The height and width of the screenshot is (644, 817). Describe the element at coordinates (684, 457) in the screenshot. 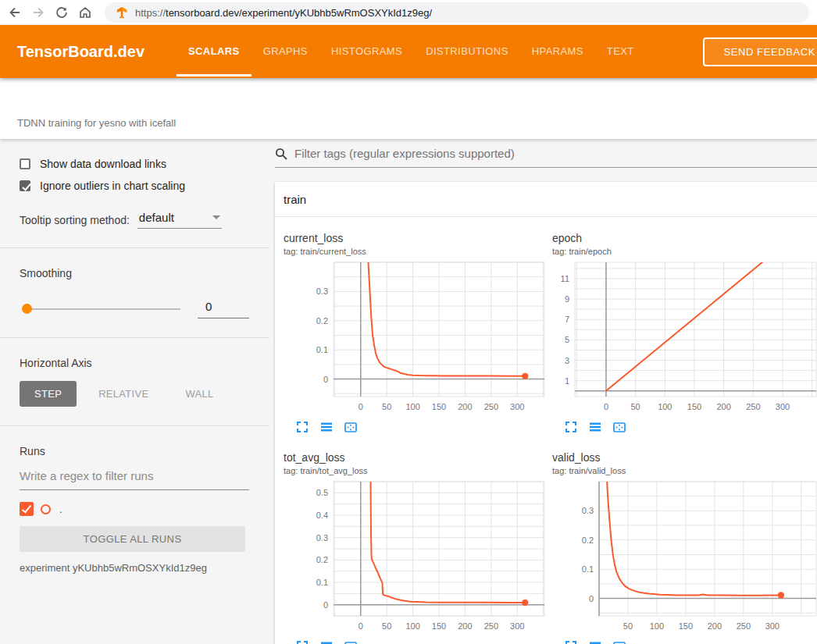

I see `chart-title: valid_loss` at that location.